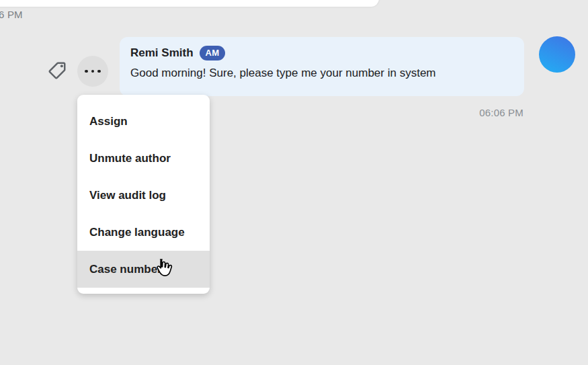 This screenshot has width=588, height=365. What do you see at coordinates (212, 53) in the screenshot?
I see `author-role-badge: AM` at bounding box center [212, 53].